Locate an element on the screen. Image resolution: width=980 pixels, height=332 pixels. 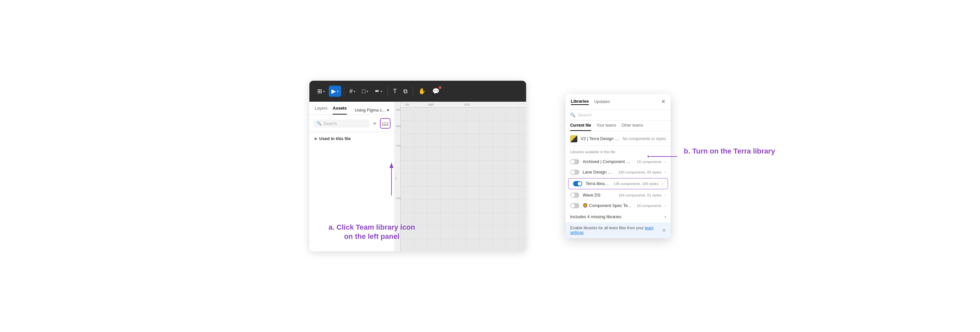
comment-tool-button: 💬 is located at coordinates (436, 91).